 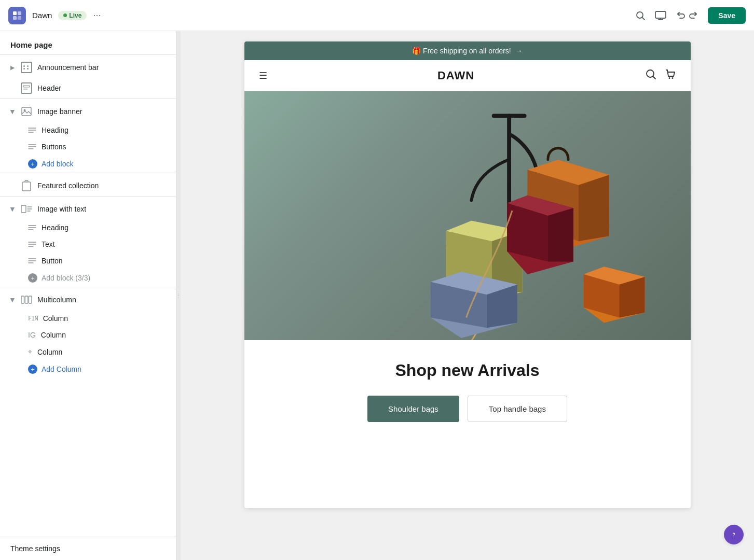 What do you see at coordinates (54, 147) in the screenshot?
I see `buttons-1-label: Buttons` at bounding box center [54, 147].